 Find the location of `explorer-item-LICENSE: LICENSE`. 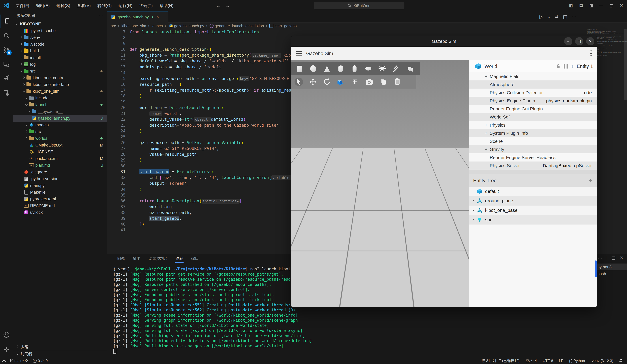

explorer-item-LICENSE: LICENSE is located at coordinates (60, 152).